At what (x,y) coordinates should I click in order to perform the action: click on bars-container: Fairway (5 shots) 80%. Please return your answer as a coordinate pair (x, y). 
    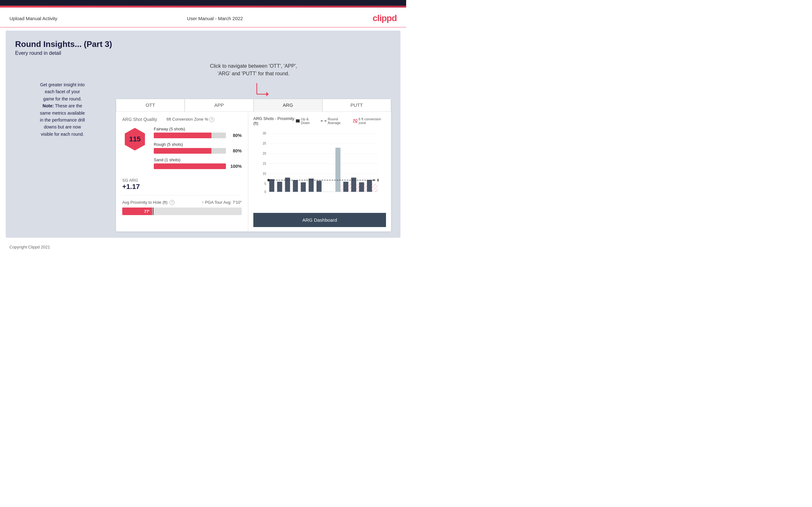
    Looking at the image, I should click on (198, 150).